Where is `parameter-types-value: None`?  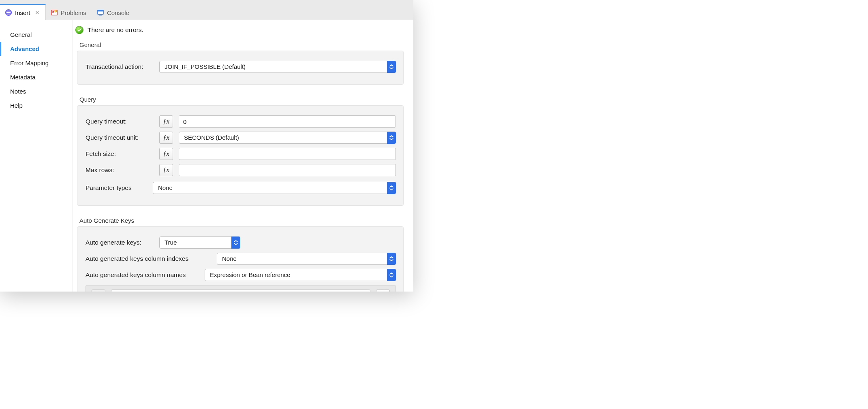 parameter-types-value: None is located at coordinates (274, 188).